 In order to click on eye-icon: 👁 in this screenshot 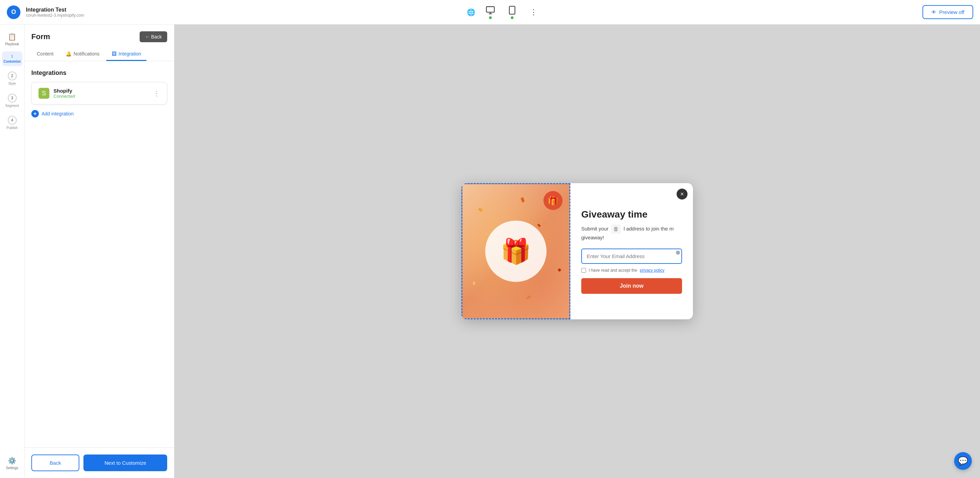, I will do `click(934, 12)`.